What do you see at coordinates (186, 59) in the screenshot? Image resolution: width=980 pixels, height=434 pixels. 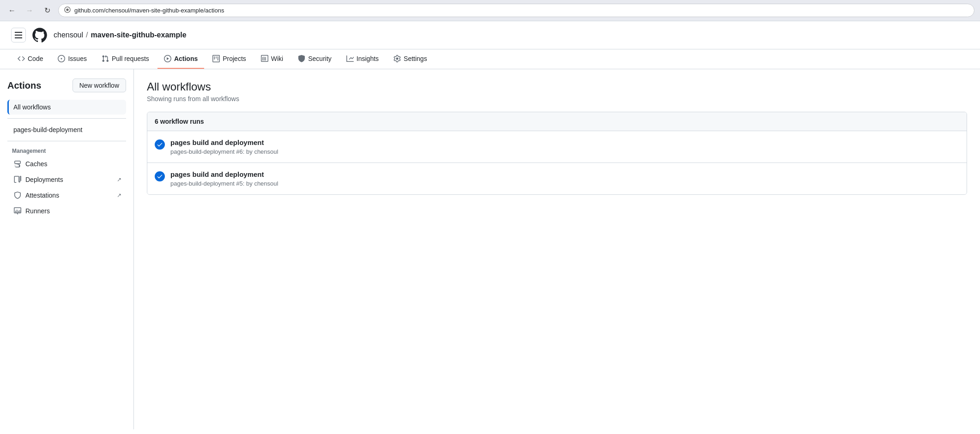 I see `nav-actions-label: Actions` at bounding box center [186, 59].